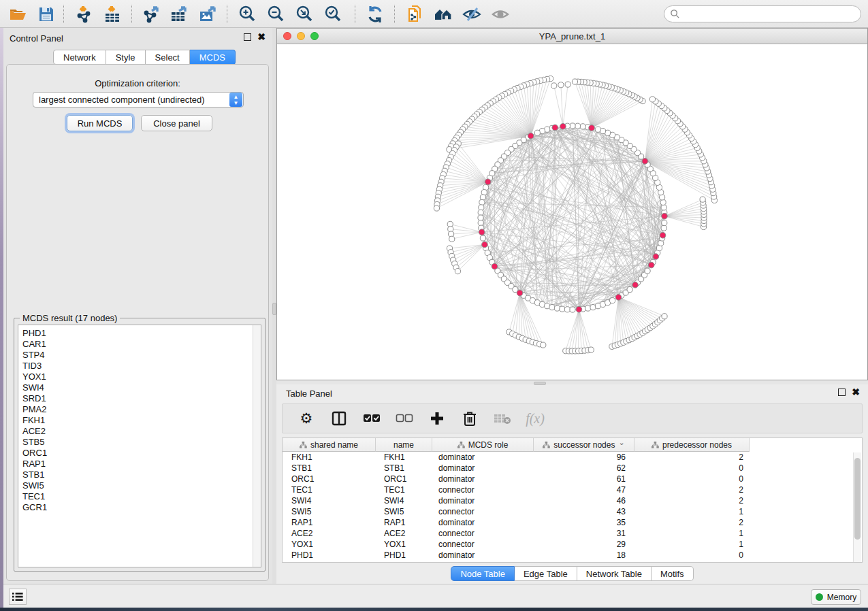 This screenshot has height=611, width=868. What do you see at coordinates (80, 57) in the screenshot?
I see `tab-network: Network` at bounding box center [80, 57].